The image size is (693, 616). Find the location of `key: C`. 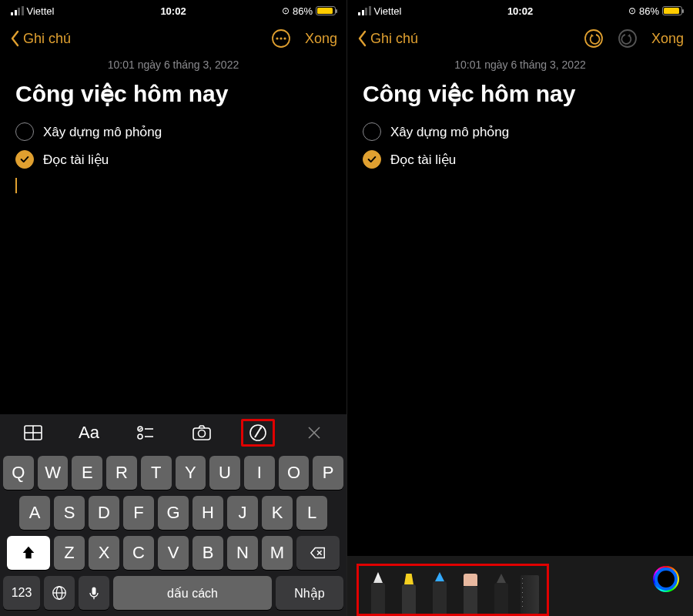

key: C is located at coordinates (139, 553).